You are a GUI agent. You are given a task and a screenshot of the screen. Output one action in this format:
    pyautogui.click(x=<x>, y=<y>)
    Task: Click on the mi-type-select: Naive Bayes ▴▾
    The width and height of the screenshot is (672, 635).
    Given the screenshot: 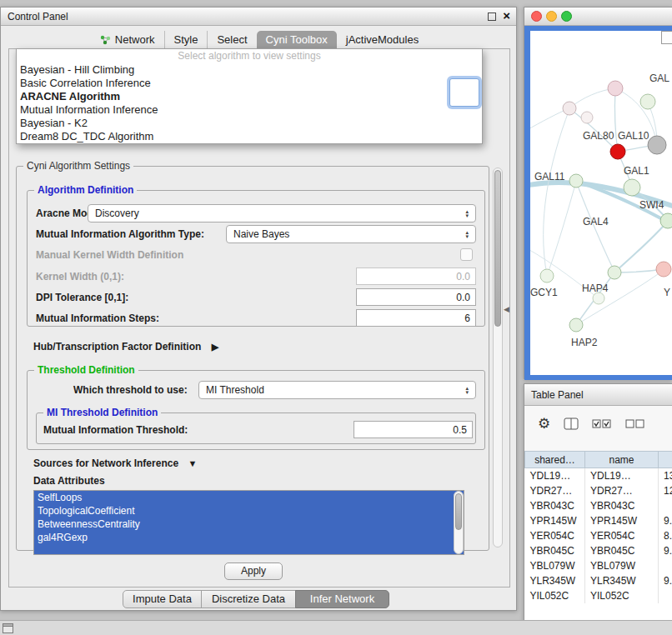 What is the action you would take?
    pyautogui.click(x=351, y=234)
    